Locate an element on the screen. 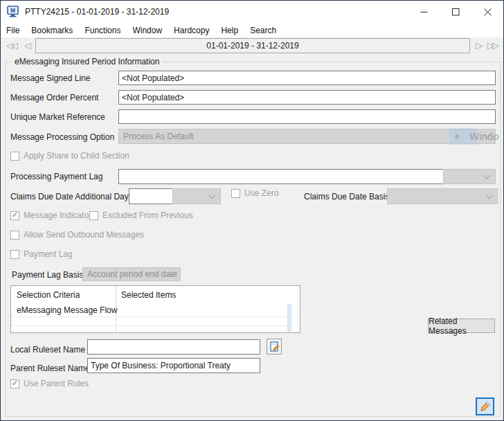  menu-search: Search is located at coordinates (263, 30).